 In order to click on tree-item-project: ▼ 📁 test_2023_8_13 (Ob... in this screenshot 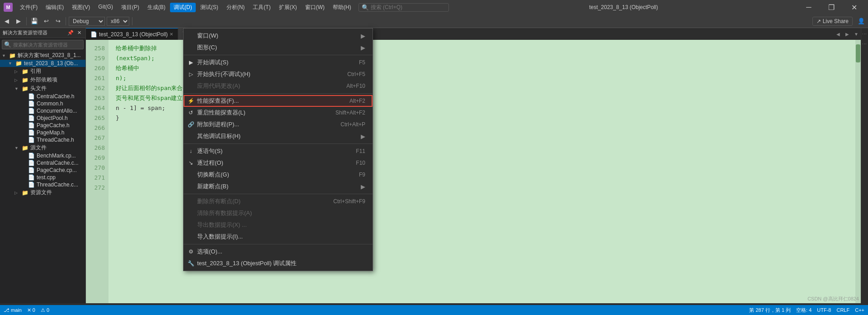, I will do `click(42, 63)`.